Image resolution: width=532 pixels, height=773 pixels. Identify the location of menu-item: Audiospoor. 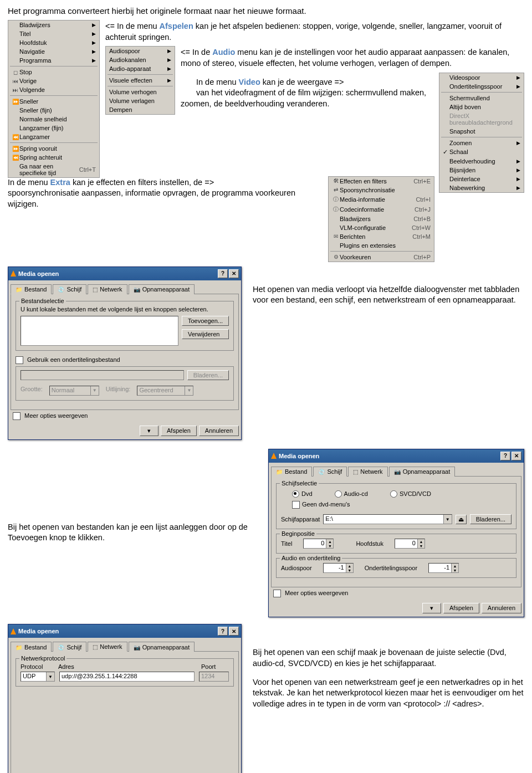
(139, 51).